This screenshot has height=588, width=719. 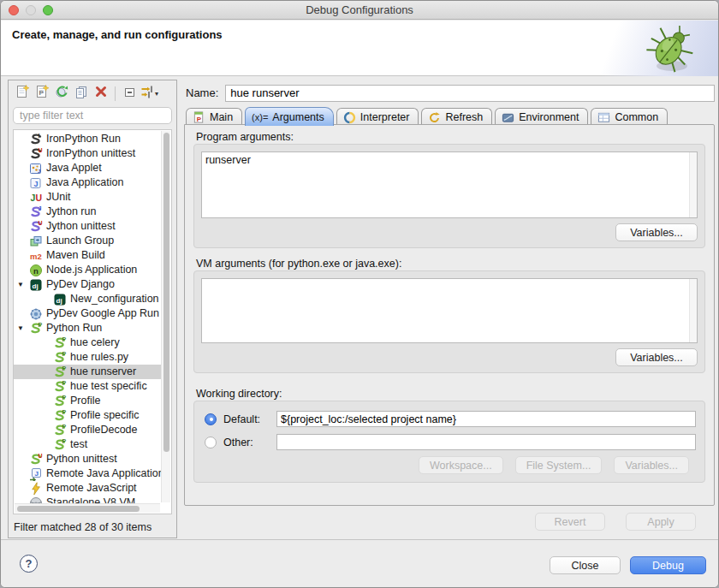 I want to click on tree-item-label: Profile specific, so click(x=104, y=416).